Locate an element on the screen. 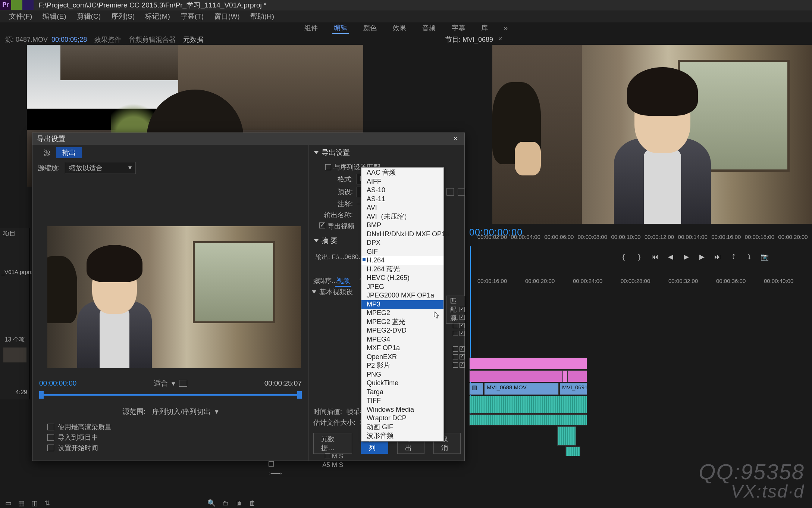 The image size is (812, 508). sort-icon: ⇅ is located at coordinates (47, 503).